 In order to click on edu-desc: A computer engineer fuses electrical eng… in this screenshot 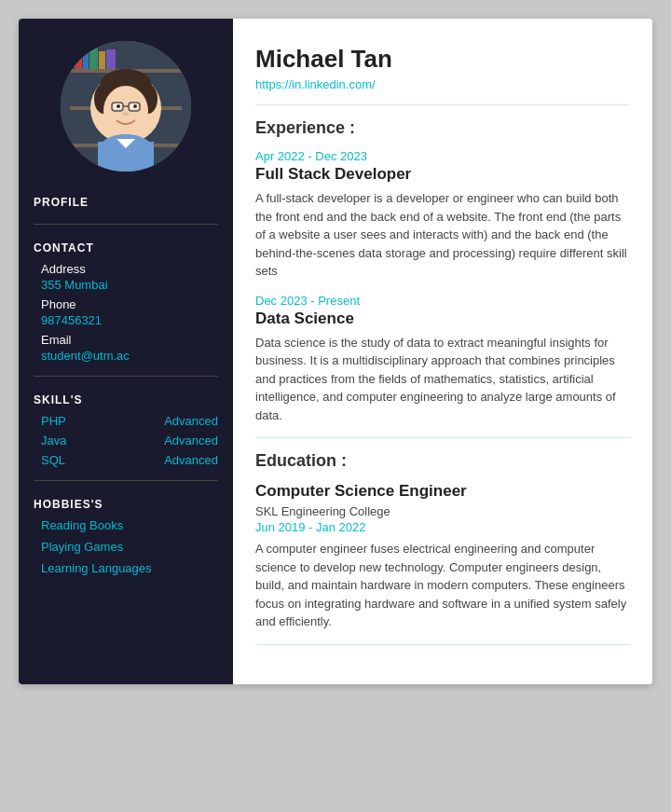, I will do `click(443, 585)`.